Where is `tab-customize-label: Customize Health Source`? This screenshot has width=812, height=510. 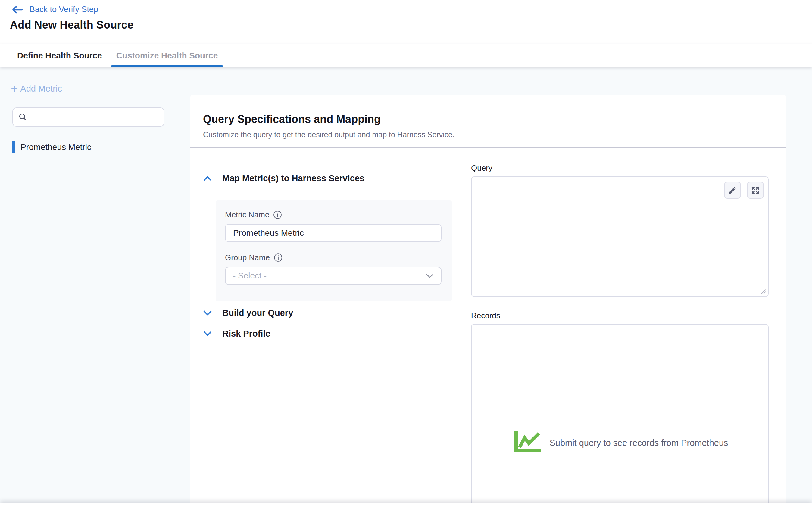
tab-customize-label: Customize Health Source is located at coordinates (167, 56).